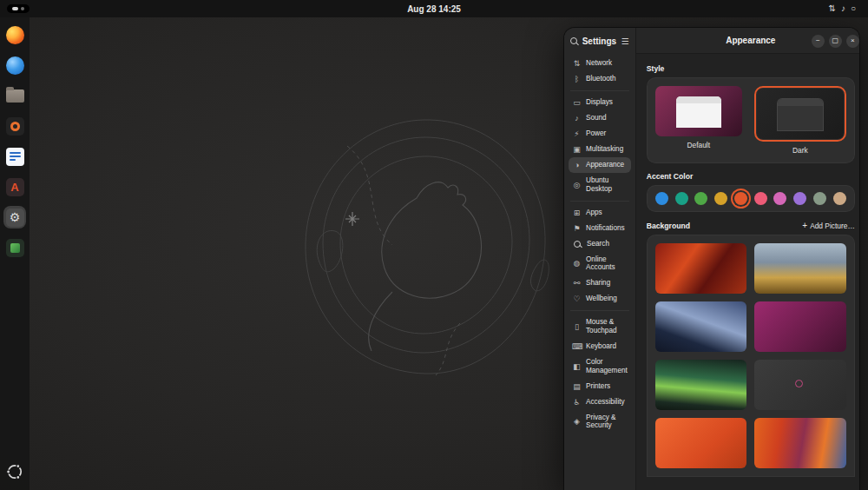 Image resolution: width=868 pixels, height=490 pixels. I want to click on accent-color-red, so click(760, 198).